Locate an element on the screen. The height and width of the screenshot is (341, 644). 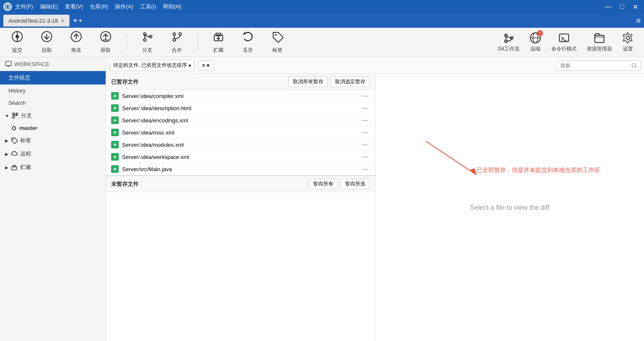
table-row: + Server/.idea/workspace.xml — is located at coordinates (241, 157).